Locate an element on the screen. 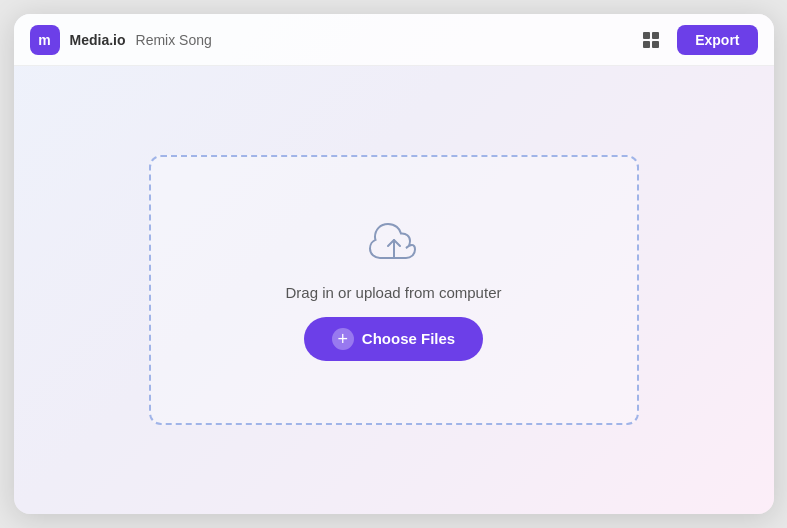 The image size is (787, 528). upload-cloud-icon is located at coordinates (394, 244).